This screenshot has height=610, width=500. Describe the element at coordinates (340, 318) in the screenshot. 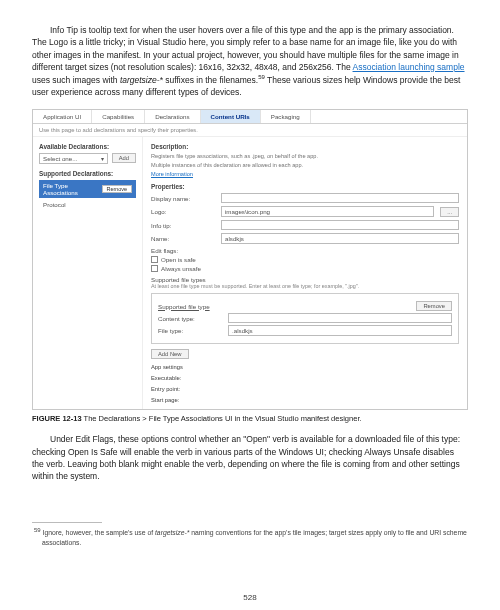

I see `content-type-input` at that location.